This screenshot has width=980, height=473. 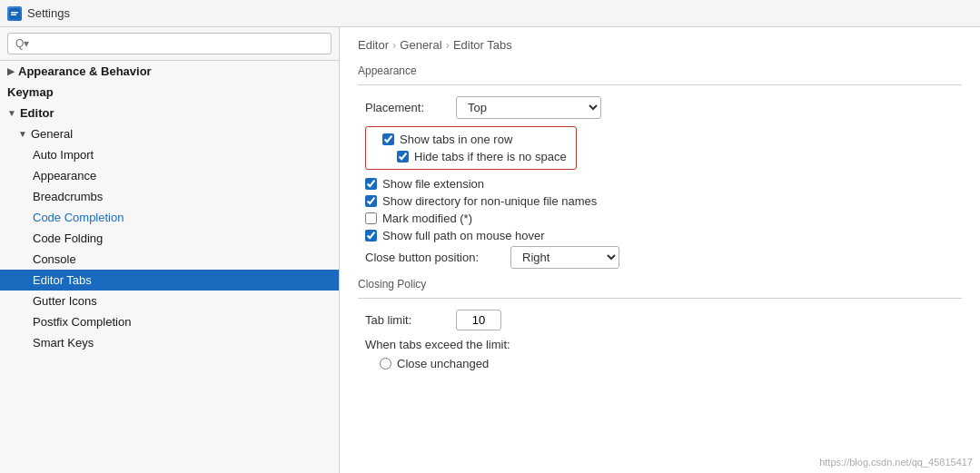 I want to click on sidebar-label: General, so click(x=52, y=134).